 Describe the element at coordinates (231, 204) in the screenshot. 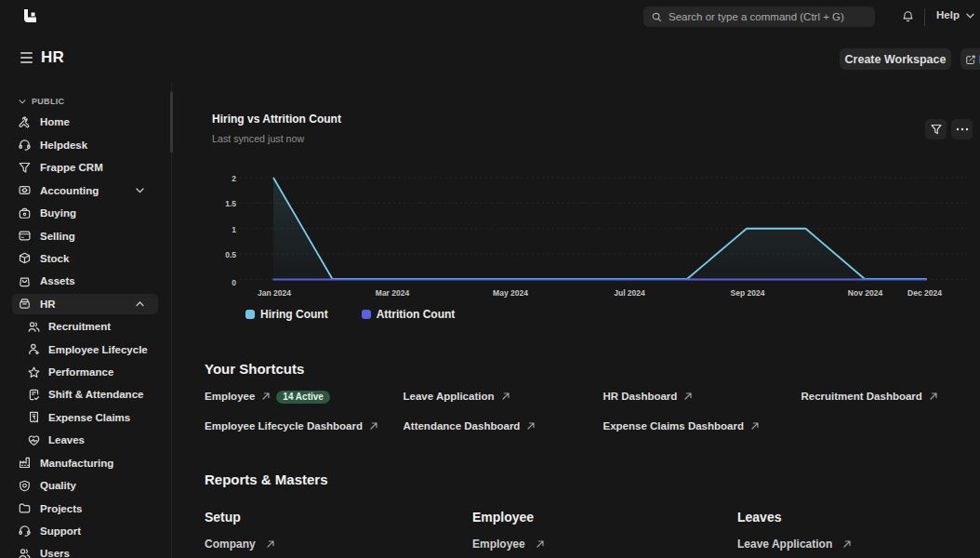

I see `svg-text: 1.5` at that location.